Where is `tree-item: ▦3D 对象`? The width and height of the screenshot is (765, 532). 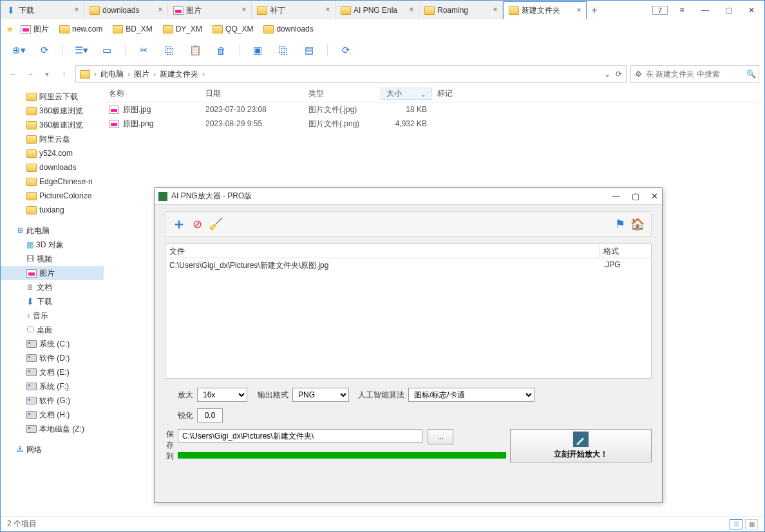 tree-item: ▦3D 对象 is located at coordinates (52, 245).